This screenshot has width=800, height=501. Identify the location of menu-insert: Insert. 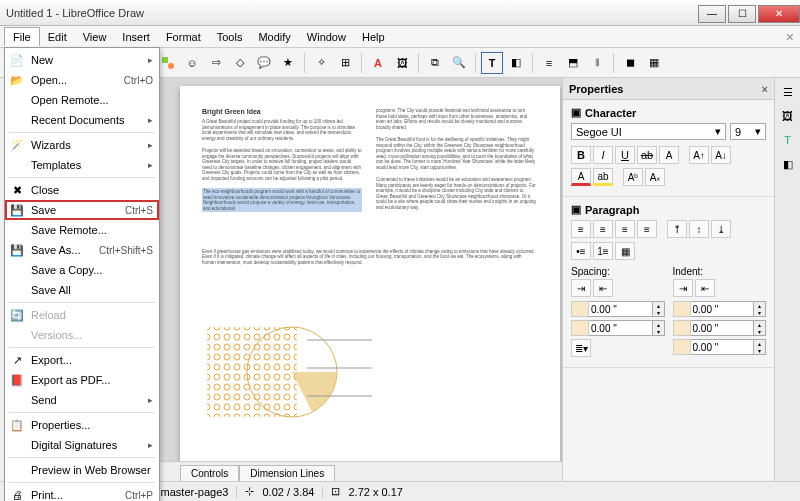
(136, 37).